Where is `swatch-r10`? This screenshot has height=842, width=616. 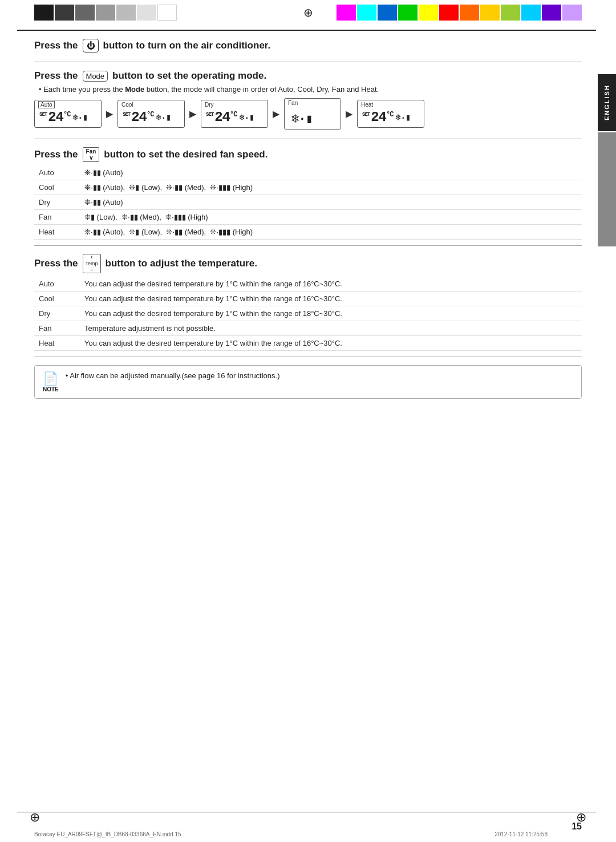 swatch-r10 is located at coordinates (531, 13).